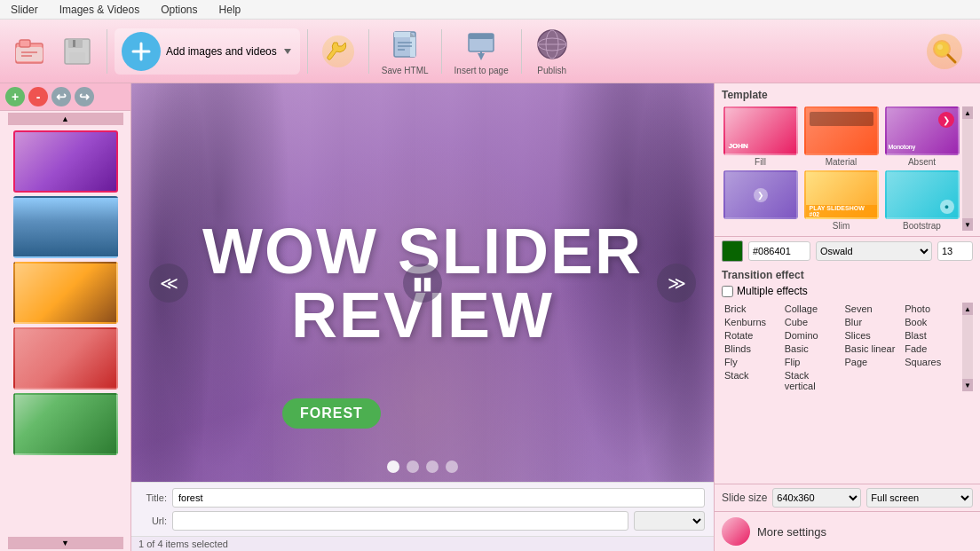 The width and height of the screenshot is (980, 551). What do you see at coordinates (169, 283) in the screenshot?
I see `slide-prev-button: ≪` at bounding box center [169, 283].